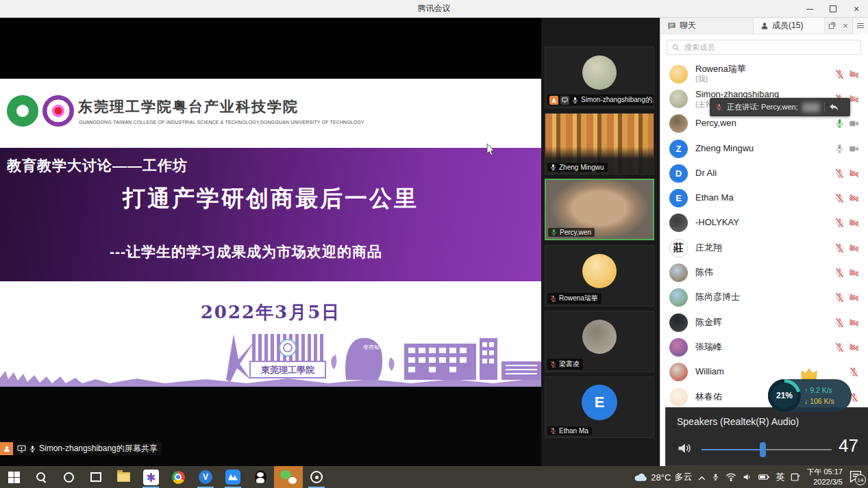  What do you see at coordinates (765, 298) in the screenshot?
I see `member-row: 陈尚彦博士` at bounding box center [765, 298].